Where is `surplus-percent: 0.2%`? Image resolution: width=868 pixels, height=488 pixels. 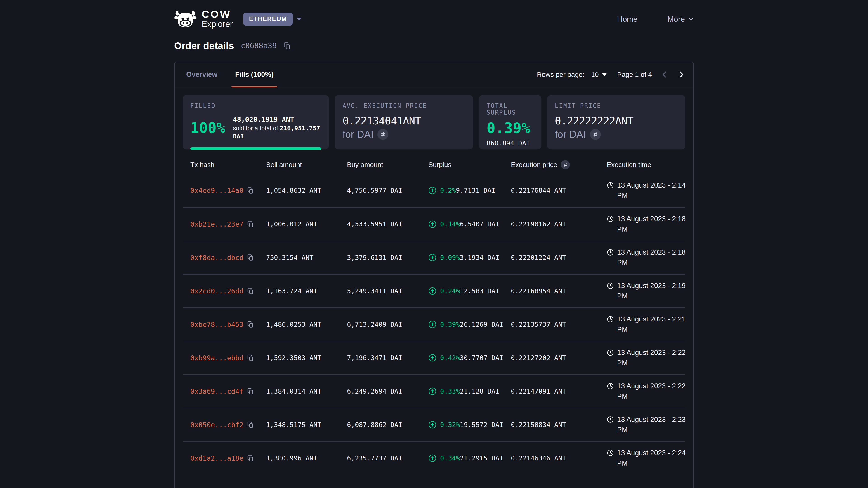 surplus-percent: 0.2% is located at coordinates (448, 191).